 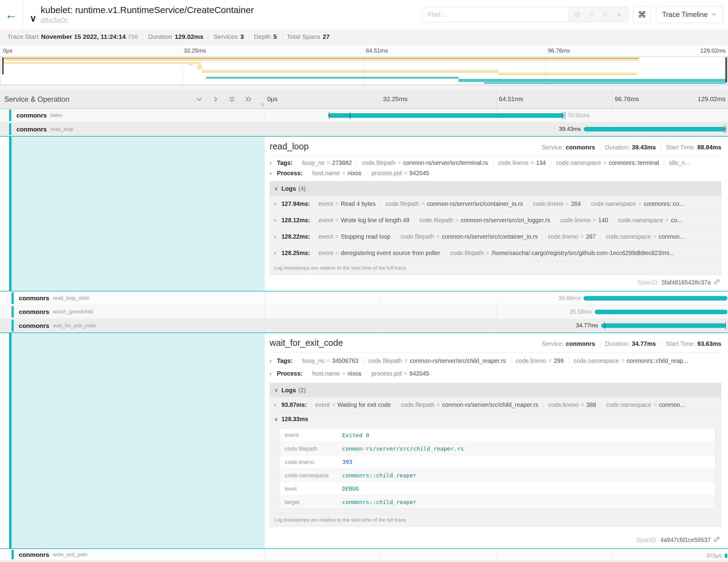 What do you see at coordinates (395, 99) in the screenshot?
I see `header-tick: 32.25ms` at bounding box center [395, 99].